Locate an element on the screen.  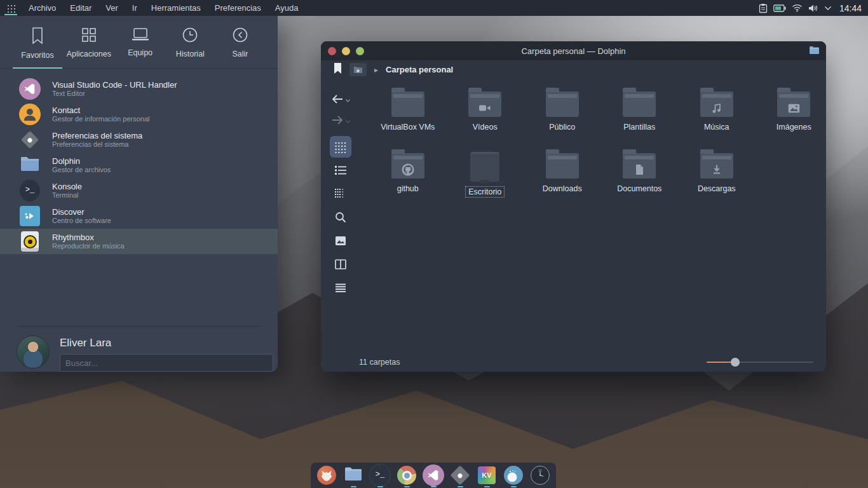
tab-favoritos: Favoritos is located at coordinates (37, 47).